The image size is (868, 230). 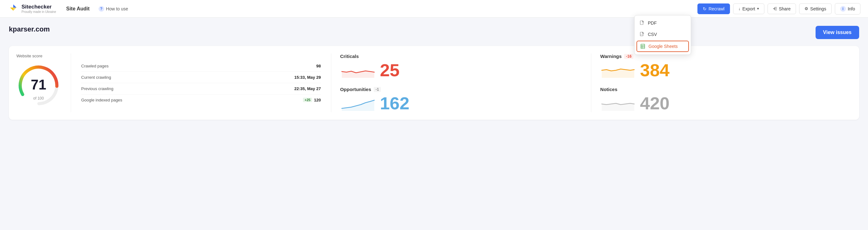 I want to click on stats-section: Crawled pages 98 Current crawling 15:33,…, so click(x=201, y=83).